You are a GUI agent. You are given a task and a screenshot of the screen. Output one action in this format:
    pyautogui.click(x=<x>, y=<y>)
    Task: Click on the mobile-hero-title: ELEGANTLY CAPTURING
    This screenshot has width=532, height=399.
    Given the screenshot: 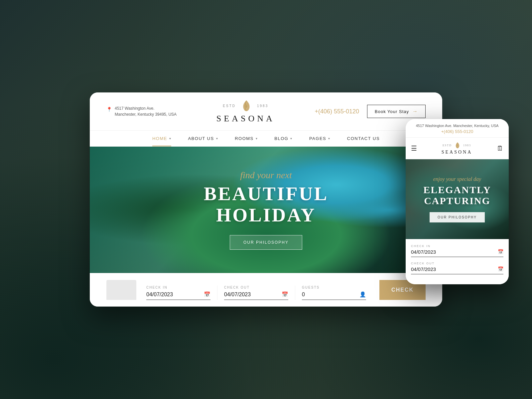 What is the action you would take?
    pyautogui.click(x=457, y=195)
    